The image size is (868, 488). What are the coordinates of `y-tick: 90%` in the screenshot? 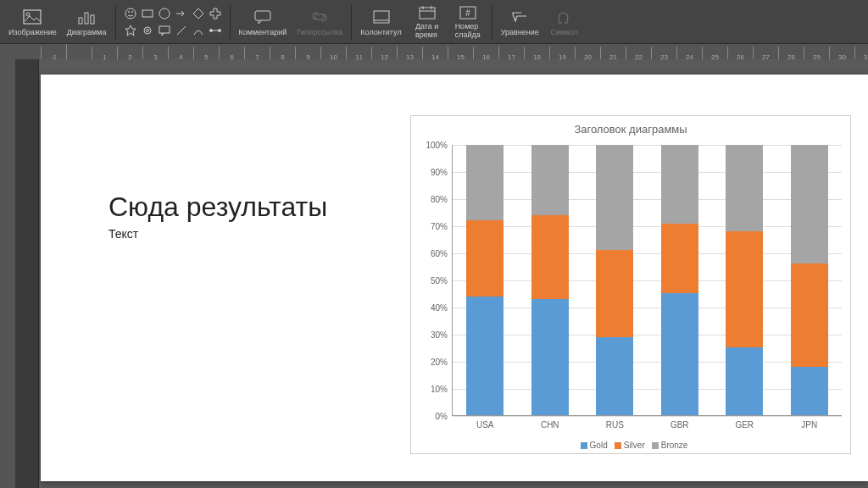 It's located at (439, 173).